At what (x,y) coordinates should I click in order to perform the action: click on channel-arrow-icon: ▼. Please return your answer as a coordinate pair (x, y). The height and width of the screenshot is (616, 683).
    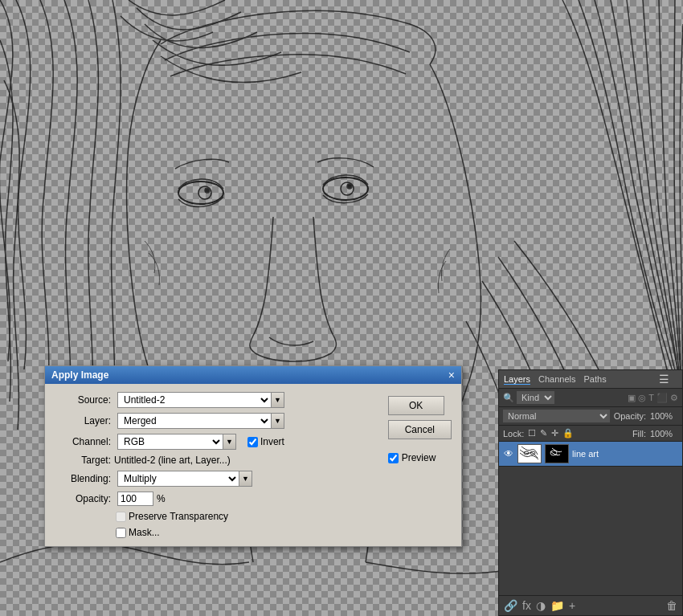
    Looking at the image, I should click on (229, 442).